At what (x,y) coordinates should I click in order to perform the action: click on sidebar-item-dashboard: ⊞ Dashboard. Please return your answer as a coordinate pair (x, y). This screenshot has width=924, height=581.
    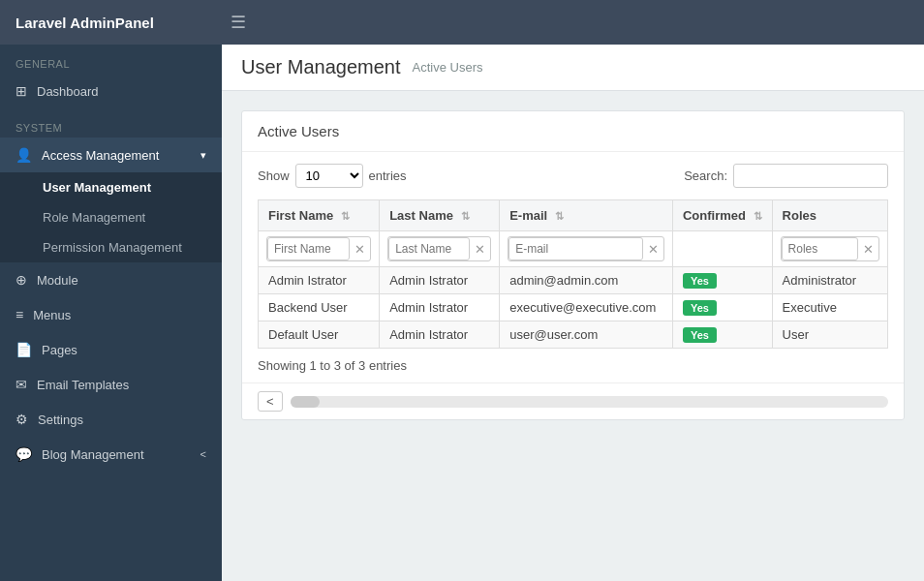
    Looking at the image, I should click on (110, 91).